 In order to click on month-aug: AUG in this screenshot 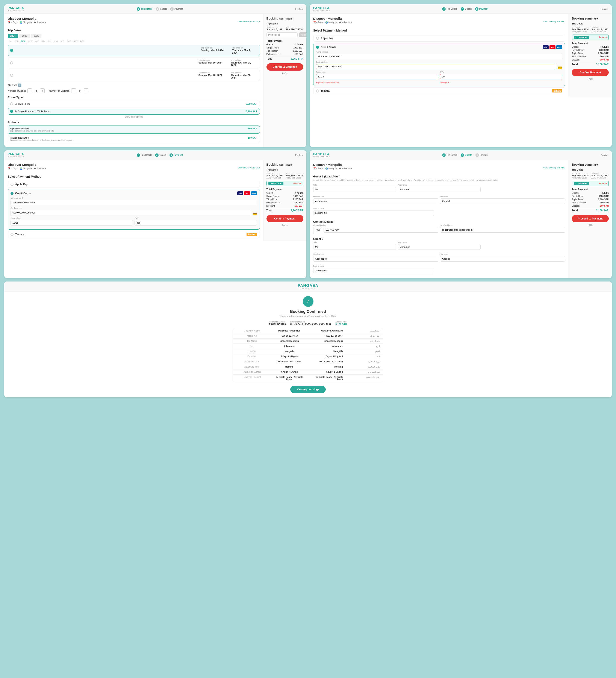, I will do `click(56, 41)`.